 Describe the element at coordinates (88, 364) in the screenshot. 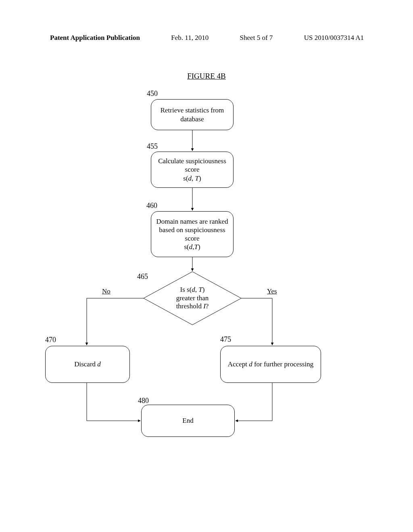

I see `node-470-text: Discard d` at that location.